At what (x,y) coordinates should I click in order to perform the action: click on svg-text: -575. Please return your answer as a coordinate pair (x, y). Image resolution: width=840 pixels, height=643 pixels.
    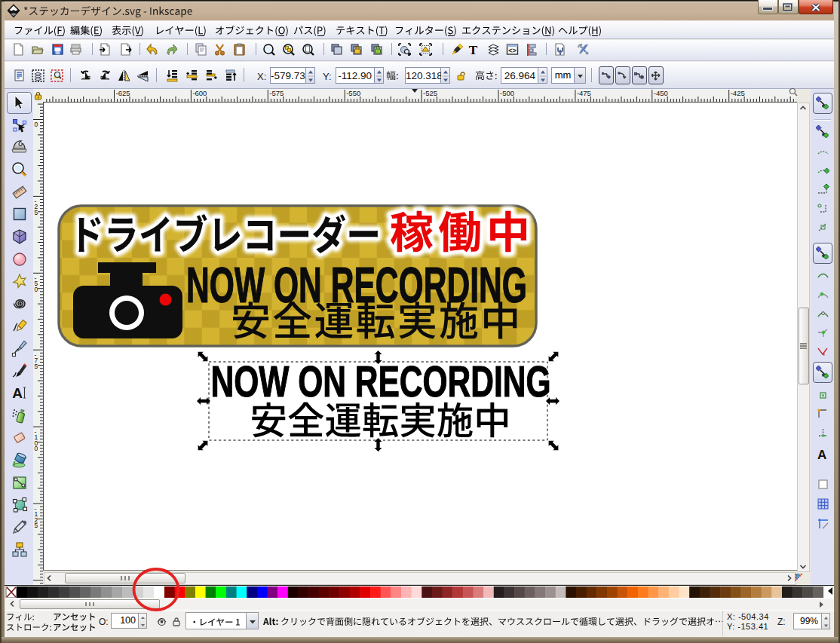
    Looking at the image, I should click on (276, 93).